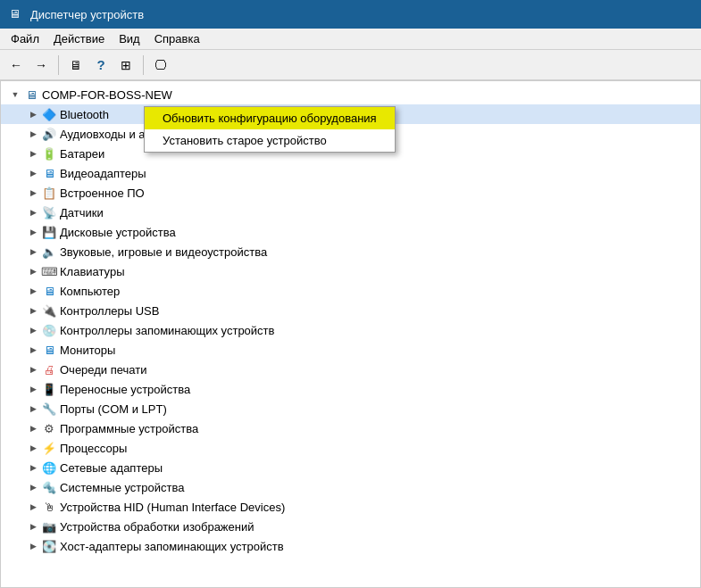 This screenshot has width=701, height=588. What do you see at coordinates (350, 252) in the screenshot?
I see `tree-item-sound: 🔈 Звуковые, игровые и видеоустройства` at bounding box center [350, 252].